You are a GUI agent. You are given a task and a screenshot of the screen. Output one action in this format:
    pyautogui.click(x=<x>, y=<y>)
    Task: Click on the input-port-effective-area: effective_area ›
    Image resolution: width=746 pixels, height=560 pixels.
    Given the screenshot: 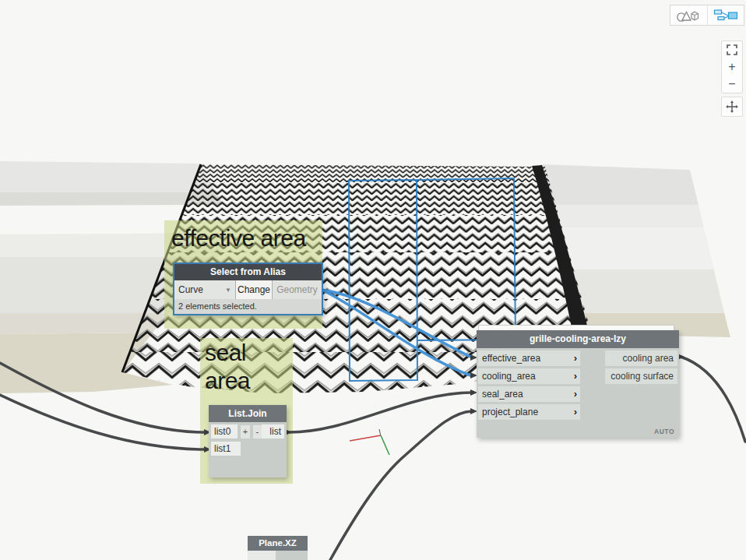 What is the action you would take?
    pyautogui.click(x=530, y=358)
    